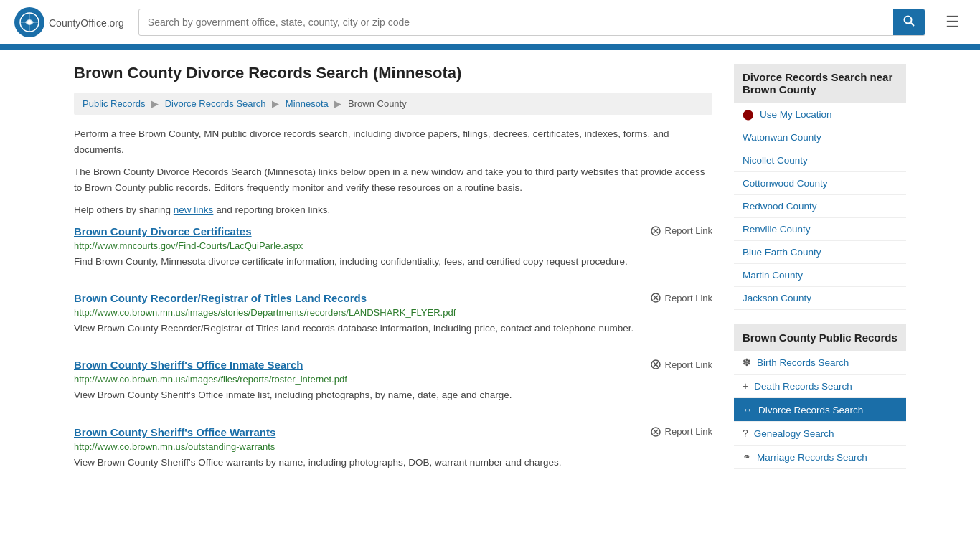  I want to click on result-header: Brown County Sheriff's Office Inmate Sea…, so click(393, 364).